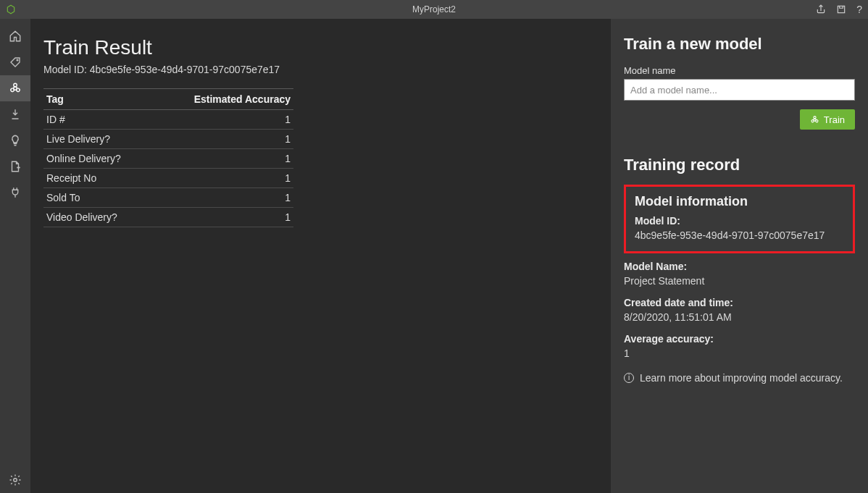  What do you see at coordinates (739, 269) in the screenshot?
I see `training-record-section: Training record Model information Model …` at bounding box center [739, 269].